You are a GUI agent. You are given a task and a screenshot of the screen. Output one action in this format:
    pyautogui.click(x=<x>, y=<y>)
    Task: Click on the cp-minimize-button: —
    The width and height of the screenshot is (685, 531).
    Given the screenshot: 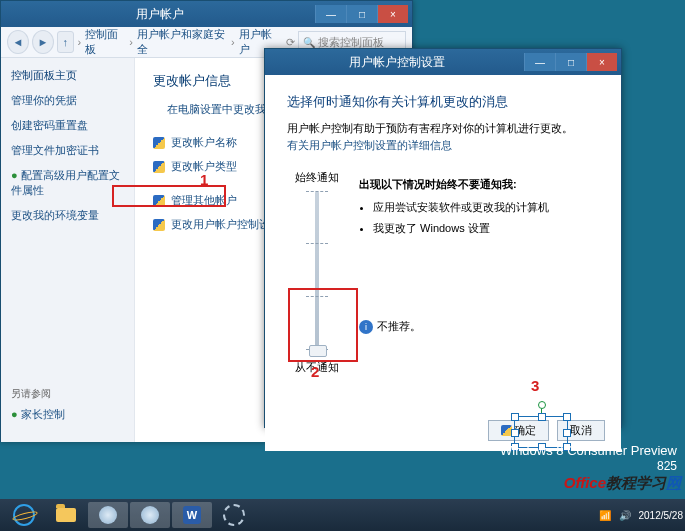 What is the action you would take?
    pyautogui.click(x=330, y=14)
    